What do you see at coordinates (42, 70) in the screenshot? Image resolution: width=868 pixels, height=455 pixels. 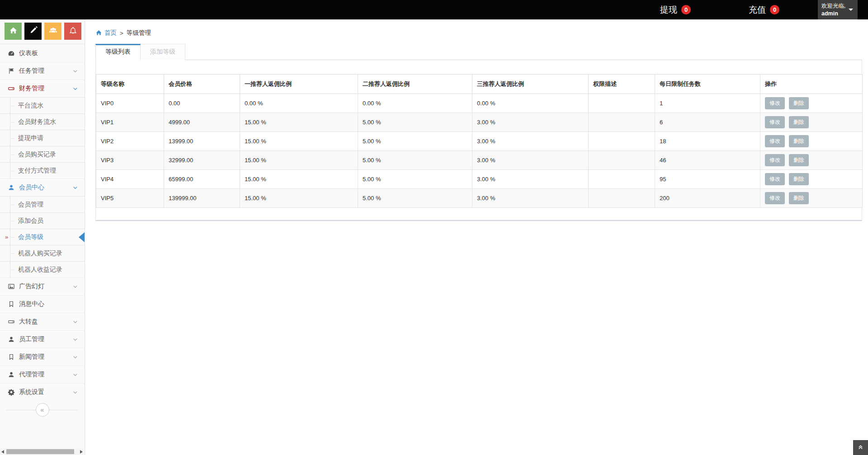 I see `sidebar-item-任务管理: 任务管理` at bounding box center [42, 70].